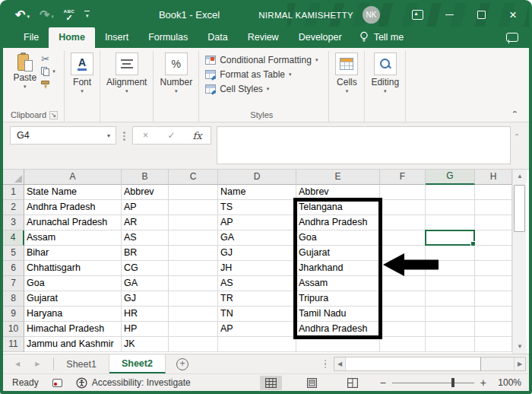 The height and width of the screenshot is (394, 532). Describe the element at coordinates (494, 284) in the screenshot. I see `cell-H7` at that location.